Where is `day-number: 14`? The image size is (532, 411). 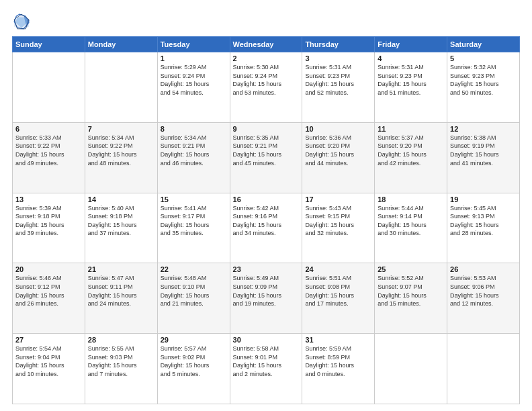 day-number: 14 is located at coordinates (121, 199).